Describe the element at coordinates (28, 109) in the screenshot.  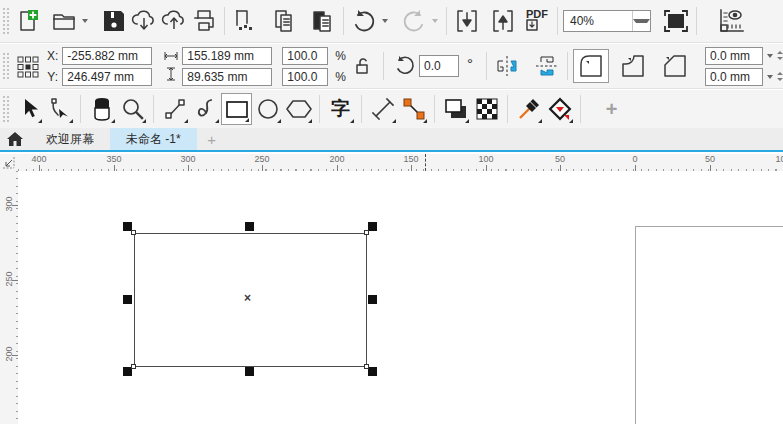
I see `pick-tool` at that location.